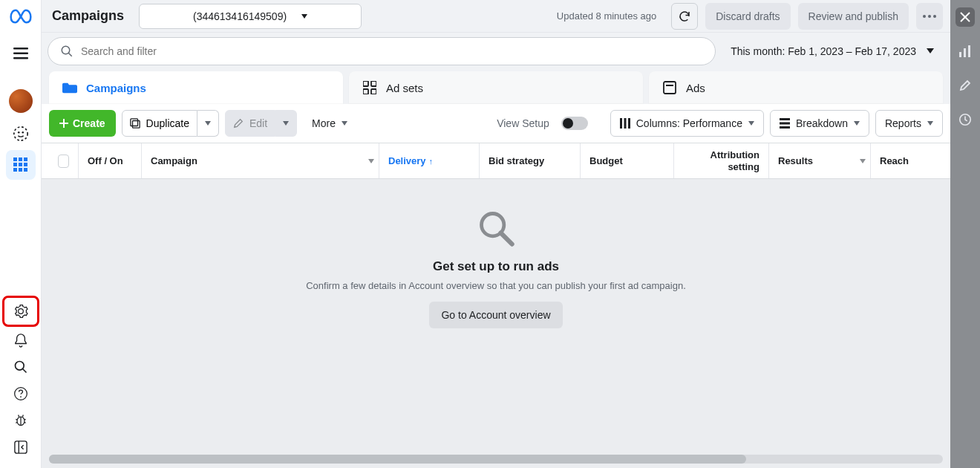 The image size is (980, 468). Describe the element at coordinates (930, 16) in the screenshot. I see `more-menu-button` at that location.